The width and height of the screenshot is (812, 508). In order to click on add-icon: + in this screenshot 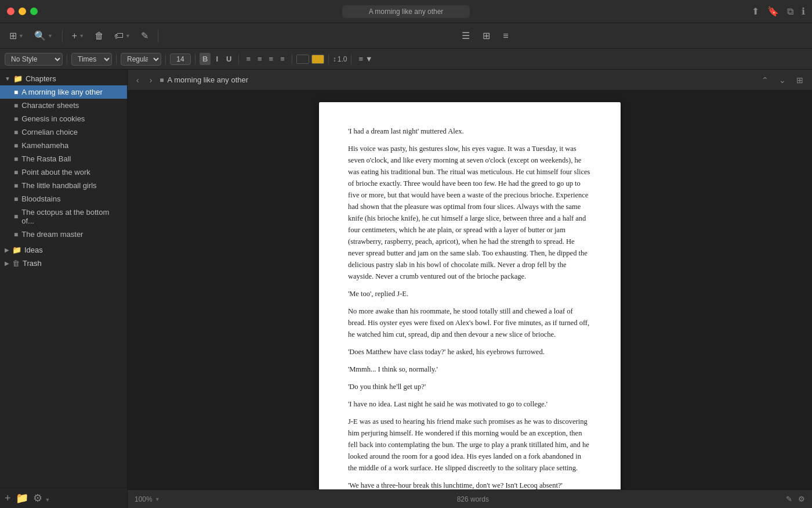, I will do `click(74, 36)`.